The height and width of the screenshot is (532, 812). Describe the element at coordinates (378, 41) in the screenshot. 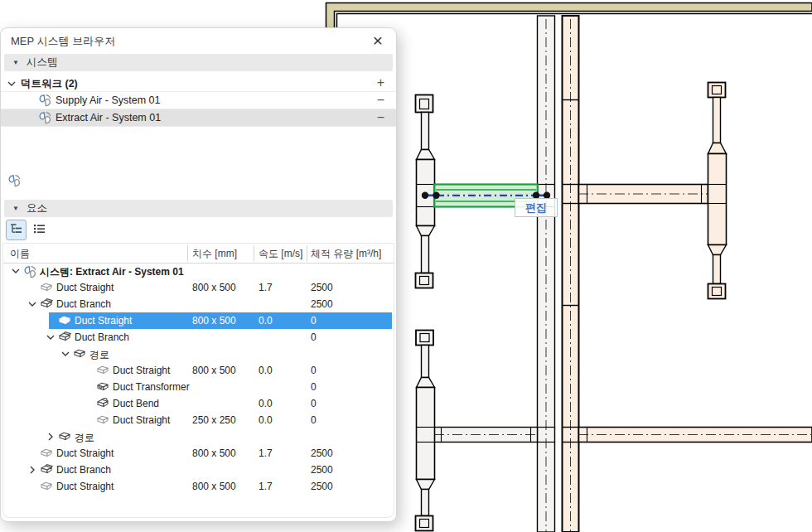

I see `close-icon: ×` at that location.